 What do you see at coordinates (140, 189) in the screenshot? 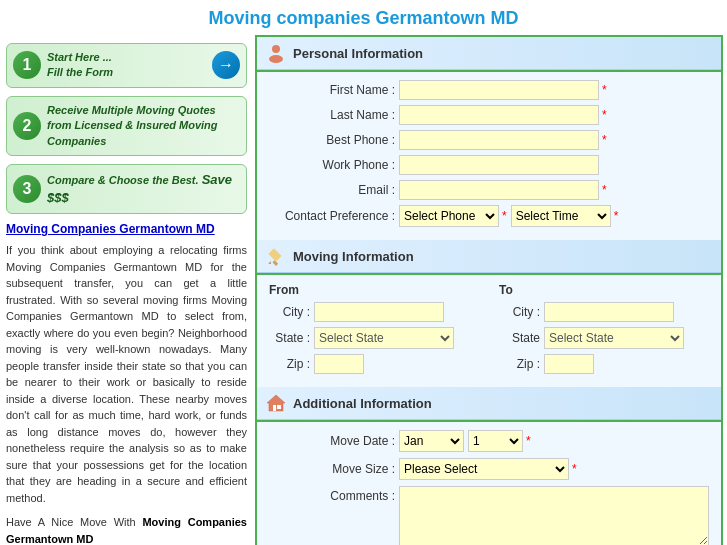
I see `step-3-text: Compare & Choose the Best. Save $$$` at bounding box center [140, 189].